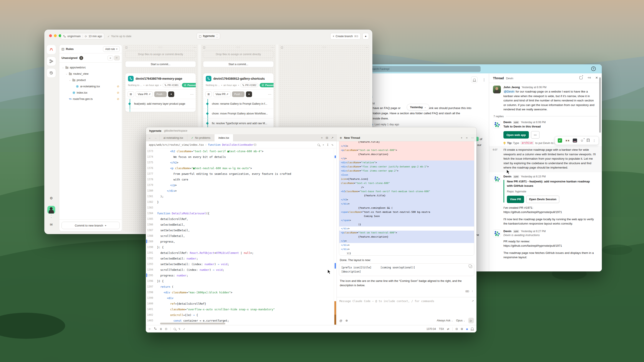  I want to click on expand-composer-icon: ↗, so click(473, 301).